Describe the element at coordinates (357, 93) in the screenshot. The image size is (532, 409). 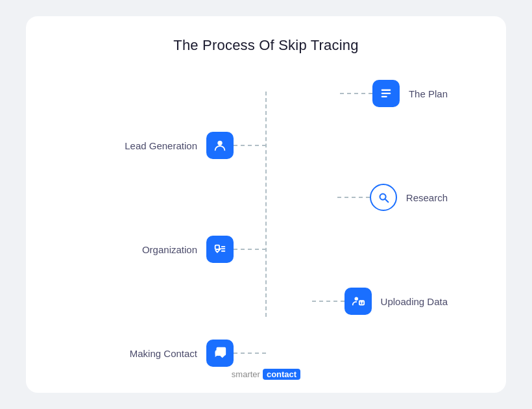
I see `row-plan: The Plan` at that location.